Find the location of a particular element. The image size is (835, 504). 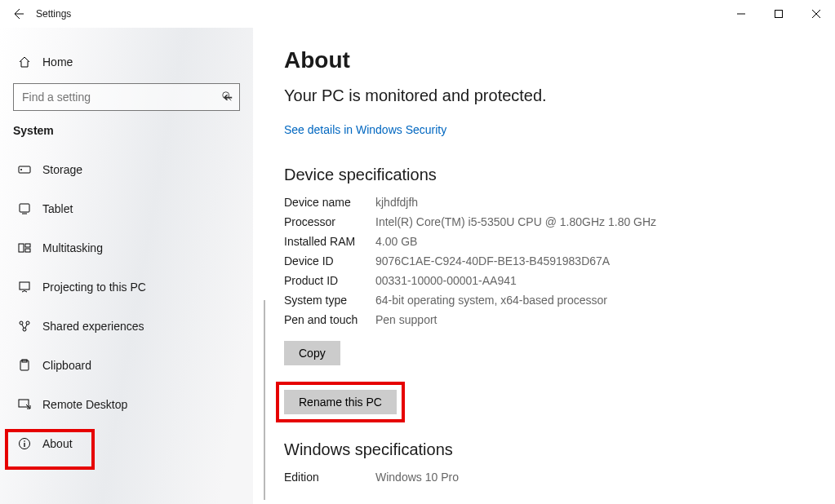

sidebar-item-label: Storage is located at coordinates (60, 170).